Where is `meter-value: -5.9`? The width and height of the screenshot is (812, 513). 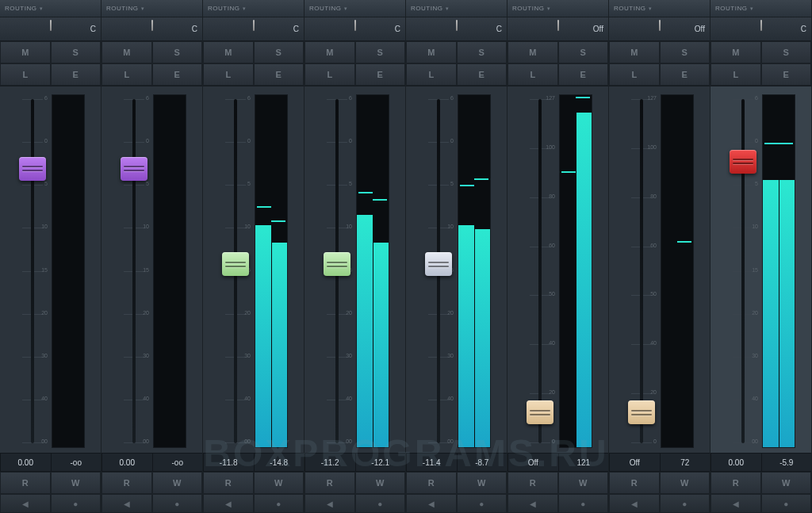 meter-value: -5.9 is located at coordinates (787, 462).